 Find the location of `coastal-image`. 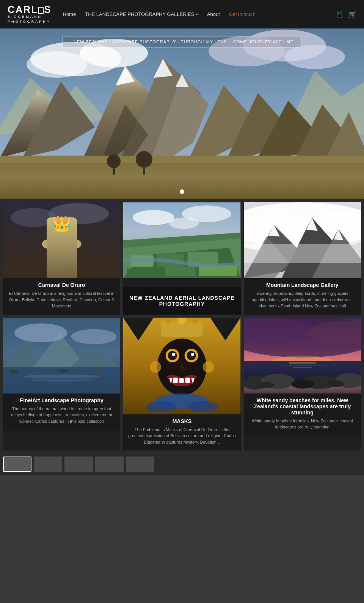

coastal-image is located at coordinates (303, 356).